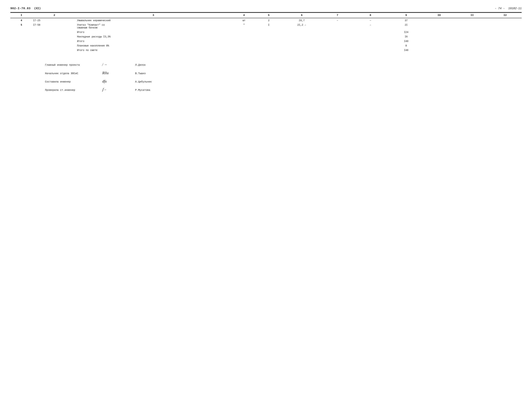  I want to click on sig-name-4: Р.Мусатова, so click(143, 90).